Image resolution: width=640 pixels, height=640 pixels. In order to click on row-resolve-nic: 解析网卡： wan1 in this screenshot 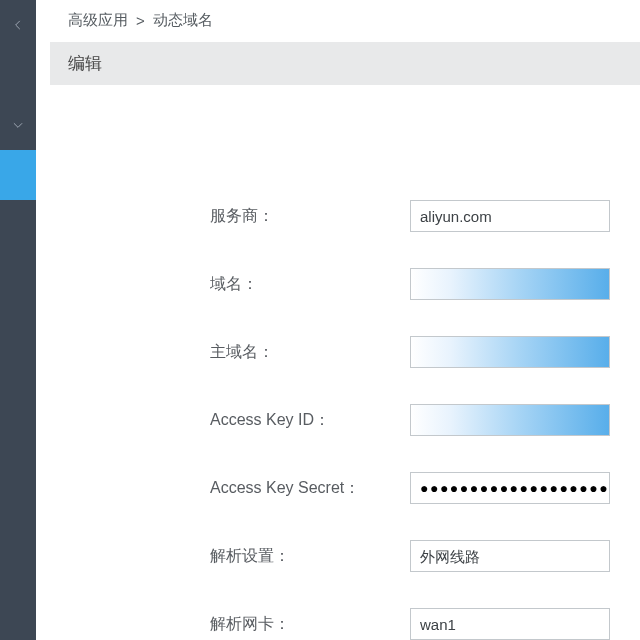, I will do `click(425, 624)`.